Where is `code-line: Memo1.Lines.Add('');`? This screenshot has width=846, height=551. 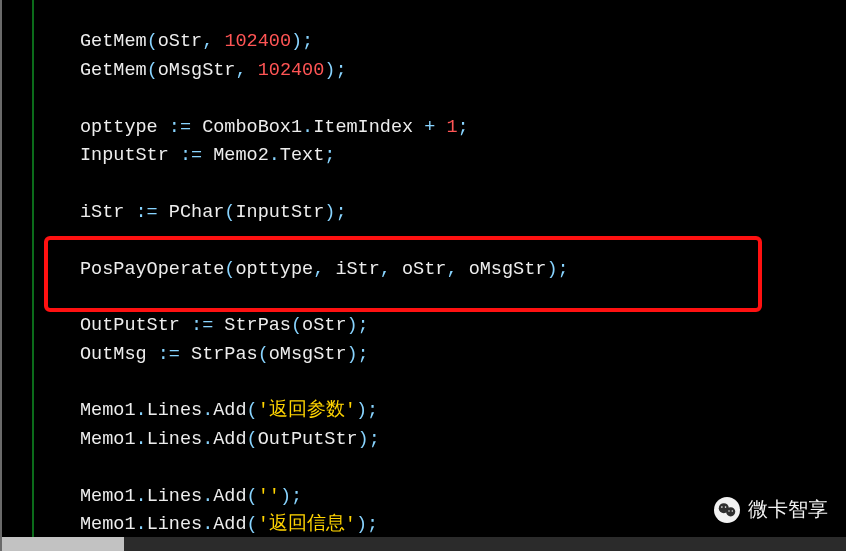
code-line: Memo1.Lines.Add(''); is located at coordinates (310, 497).